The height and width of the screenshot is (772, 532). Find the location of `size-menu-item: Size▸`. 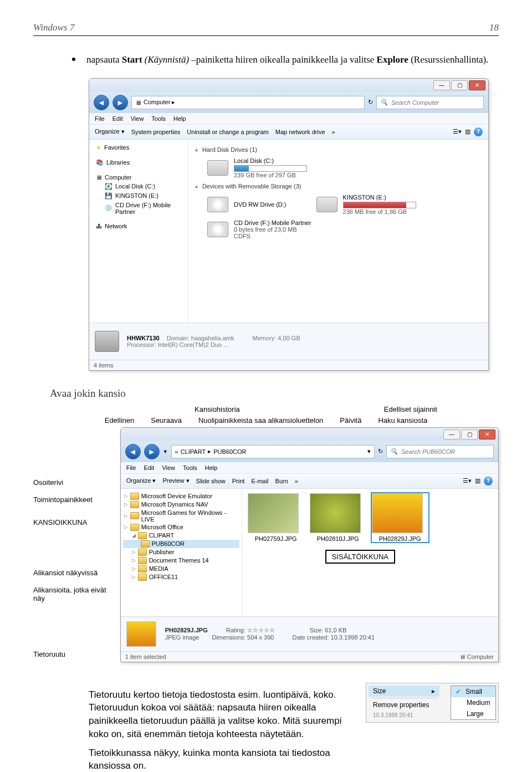

size-menu-item: Size▸ is located at coordinates (404, 691).